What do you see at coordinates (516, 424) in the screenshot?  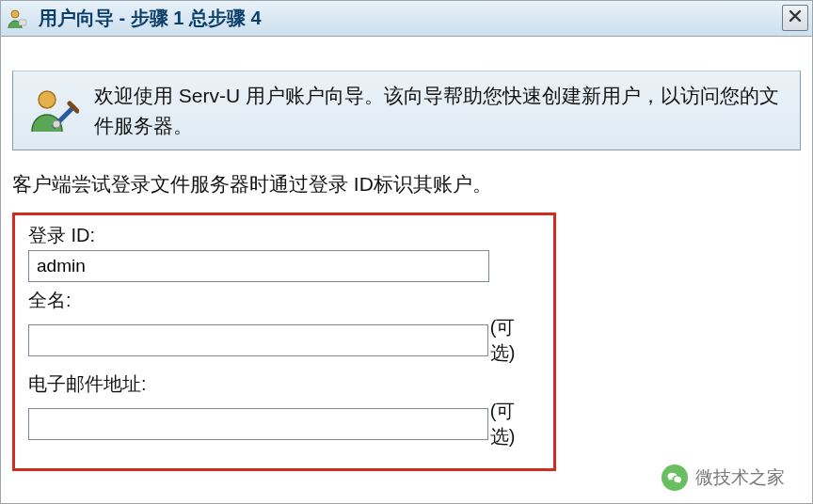 I see `email-optional: (可选)` at bounding box center [516, 424].